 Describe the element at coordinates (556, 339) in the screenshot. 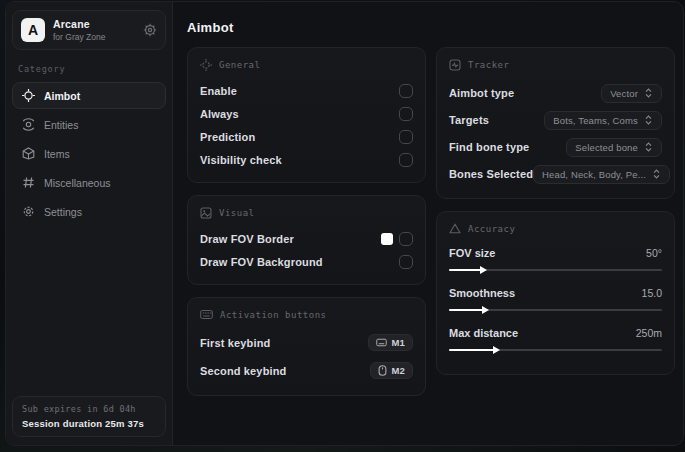

I see `slider-row-max-distance: Max distance 250m` at that location.